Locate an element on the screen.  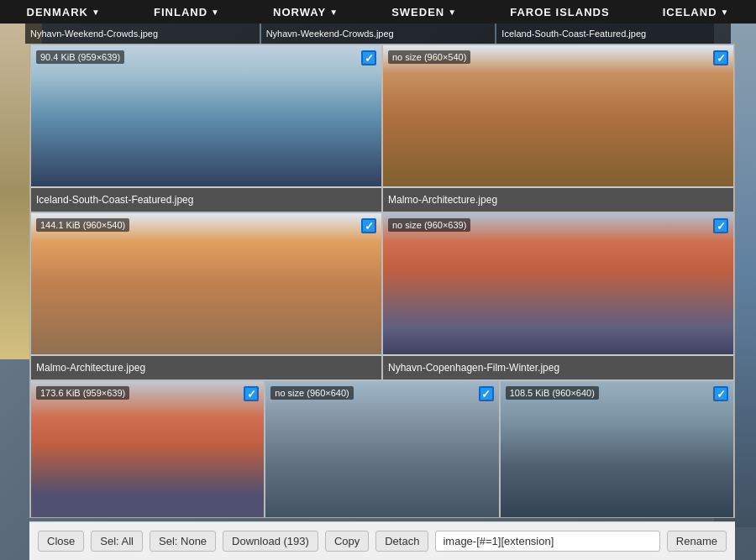
colorhouses2-image is located at coordinates (207, 284).